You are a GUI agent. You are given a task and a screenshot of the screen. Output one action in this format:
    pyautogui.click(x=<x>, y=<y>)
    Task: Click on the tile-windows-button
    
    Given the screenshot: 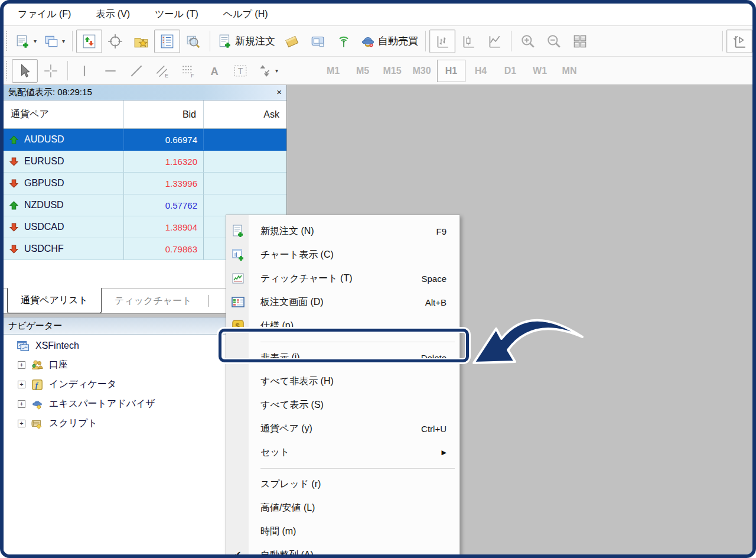 What is the action you would take?
    pyautogui.click(x=580, y=41)
    